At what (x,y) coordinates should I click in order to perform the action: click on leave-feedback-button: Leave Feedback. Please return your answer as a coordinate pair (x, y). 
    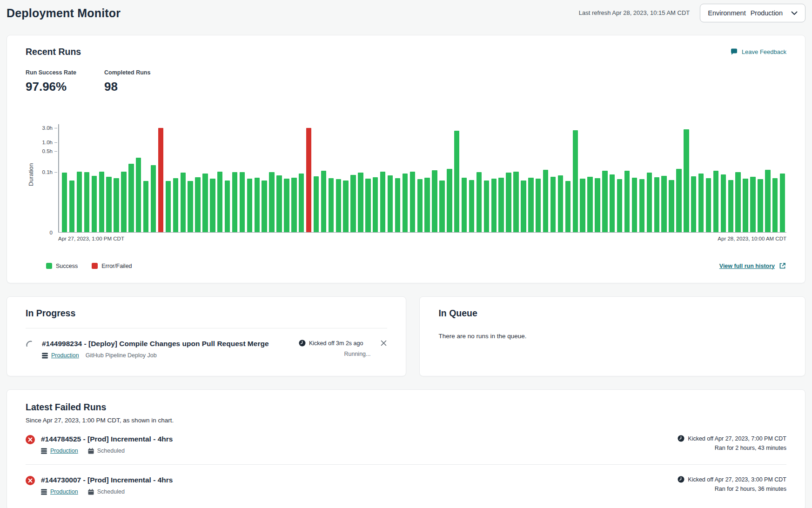
    Looking at the image, I should click on (758, 52).